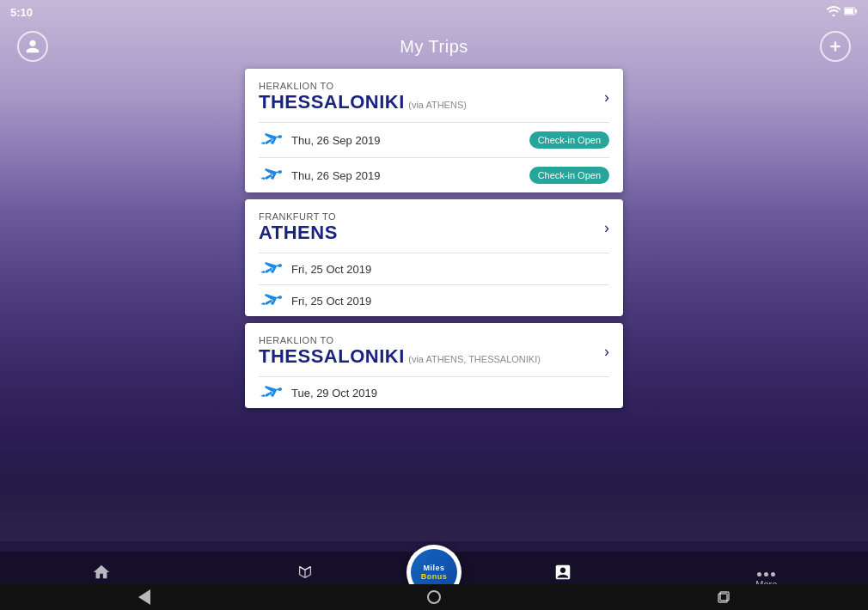  Describe the element at coordinates (835, 46) in the screenshot. I see `add-button` at that location.